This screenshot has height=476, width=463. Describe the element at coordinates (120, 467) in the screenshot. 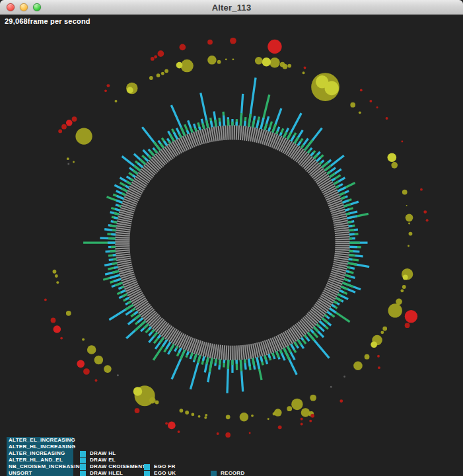

I see `toggle-label: DRAW CROISEMENTS` at that location.